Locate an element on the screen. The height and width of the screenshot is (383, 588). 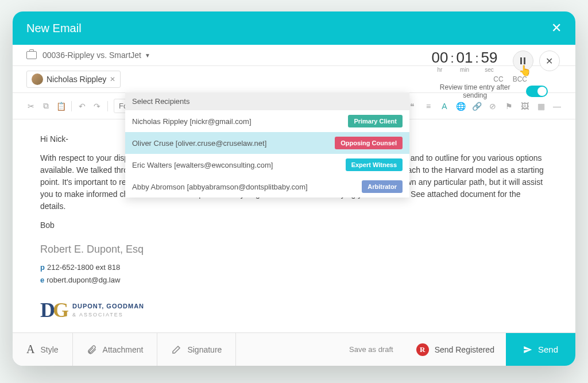
recipients-dropdown: Select Recipients Nicholas Rippley [nick… is located at coordinates (268, 145).